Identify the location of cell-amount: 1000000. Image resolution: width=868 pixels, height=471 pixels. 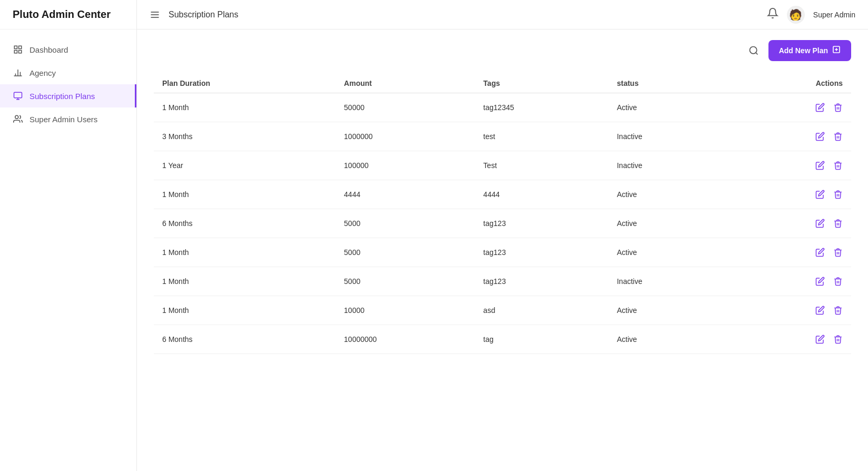
(406, 137).